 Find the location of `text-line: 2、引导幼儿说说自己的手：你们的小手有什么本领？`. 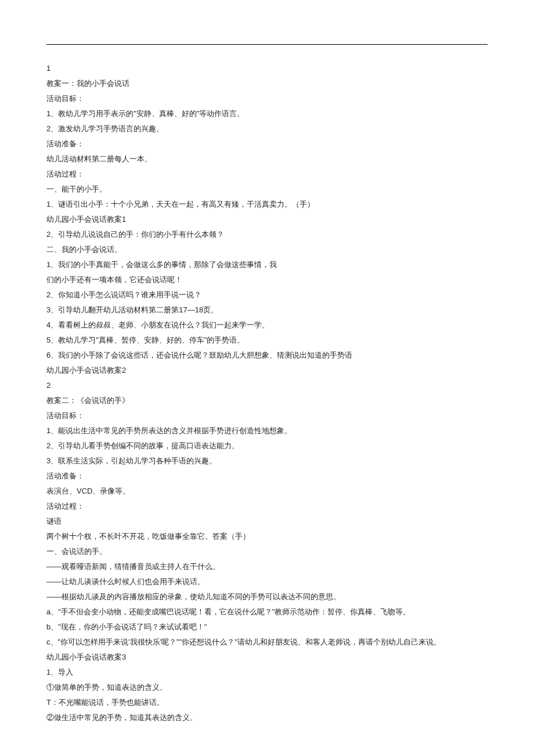

text-line: 2、引导幼儿说说自己的手：你们的小手有什么本领？ is located at coordinates (267, 235).